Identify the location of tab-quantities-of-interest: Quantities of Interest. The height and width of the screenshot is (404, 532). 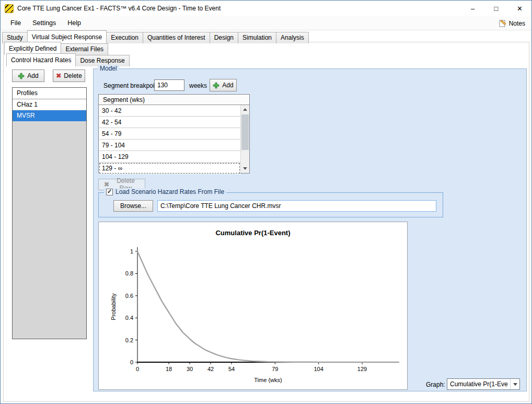
(177, 38).